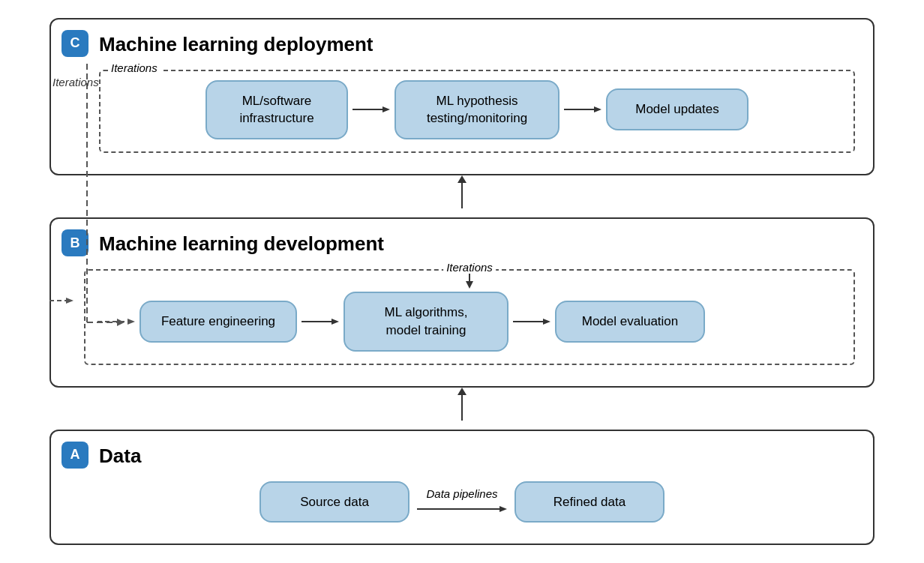 The height and width of the screenshot is (563, 924). Describe the element at coordinates (462, 502) in the screenshot. I see `data-pipelines-arrow: Data pipelines` at that location.